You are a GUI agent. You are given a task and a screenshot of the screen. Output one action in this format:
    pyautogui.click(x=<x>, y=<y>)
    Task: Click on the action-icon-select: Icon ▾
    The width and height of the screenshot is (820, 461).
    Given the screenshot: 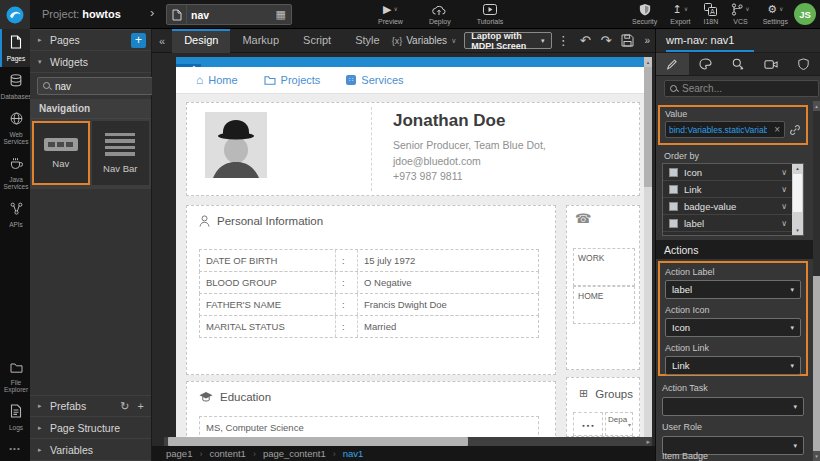 What is the action you would take?
    pyautogui.click(x=733, y=328)
    